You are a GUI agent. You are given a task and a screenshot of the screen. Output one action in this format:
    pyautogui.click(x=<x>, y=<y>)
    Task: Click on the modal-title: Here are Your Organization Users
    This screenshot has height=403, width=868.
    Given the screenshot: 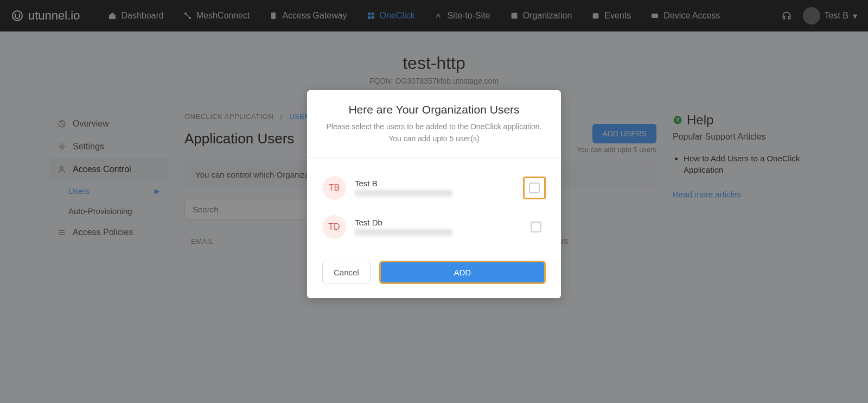 What is the action you would take?
    pyautogui.click(x=434, y=110)
    